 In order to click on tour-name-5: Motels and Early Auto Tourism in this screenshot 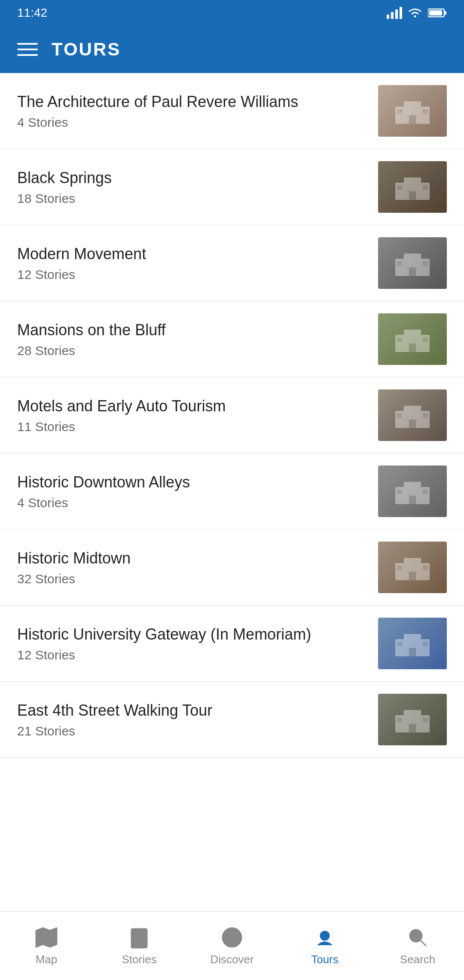, I will do `click(193, 407)`.